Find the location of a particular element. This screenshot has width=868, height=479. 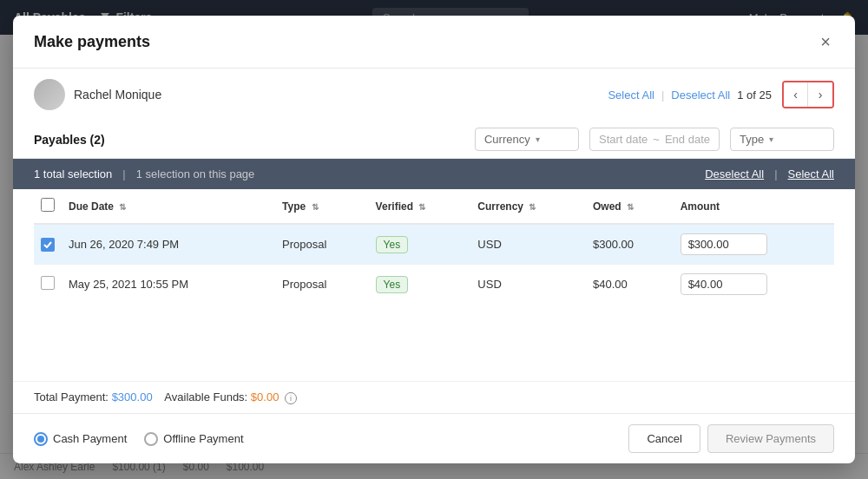

offline-payment-label: Offline Payment is located at coordinates (203, 439).